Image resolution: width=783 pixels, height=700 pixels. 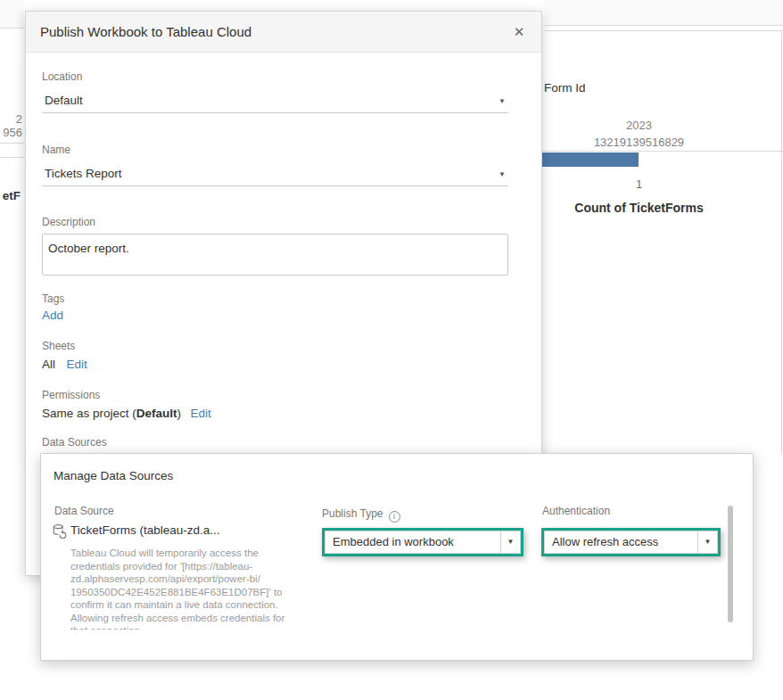 What do you see at coordinates (127, 413) in the screenshot?
I see `permissions-row: Same as project (Default) Edit` at bounding box center [127, 413].